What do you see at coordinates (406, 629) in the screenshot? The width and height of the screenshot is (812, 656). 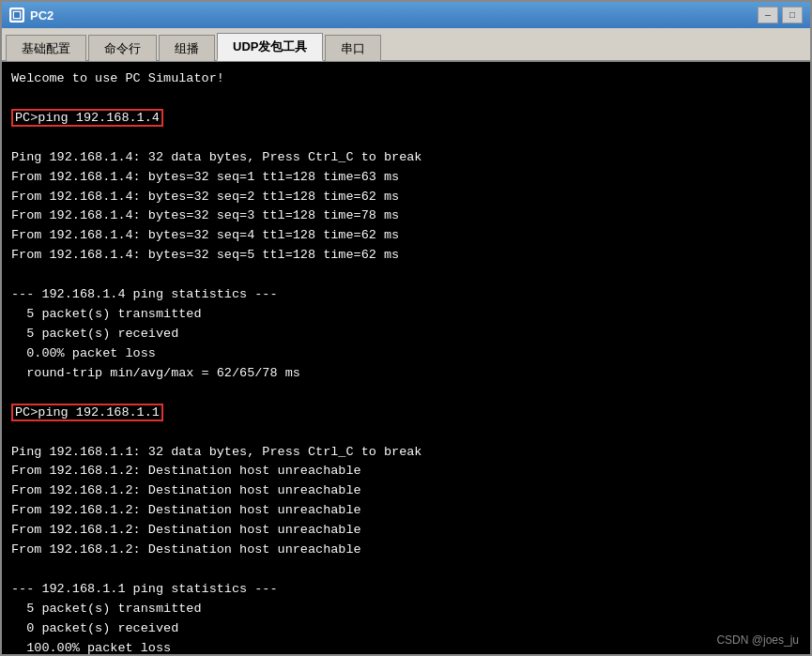 I see `ping2-stats-rx: 0 packet(s) received` at bounding box center [406, 629].